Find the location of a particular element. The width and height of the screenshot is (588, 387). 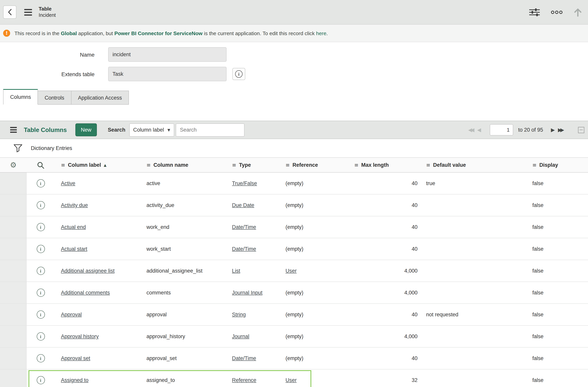

type-link: List is located at coordinates (236, 271).